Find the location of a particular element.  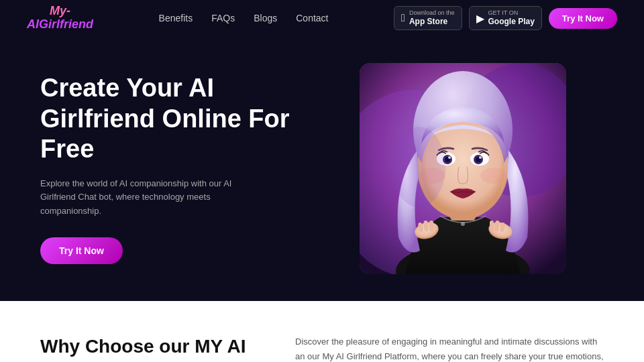

why-description: Discover the pleasure of engaging in mea… is located at coordinates (449, 349).